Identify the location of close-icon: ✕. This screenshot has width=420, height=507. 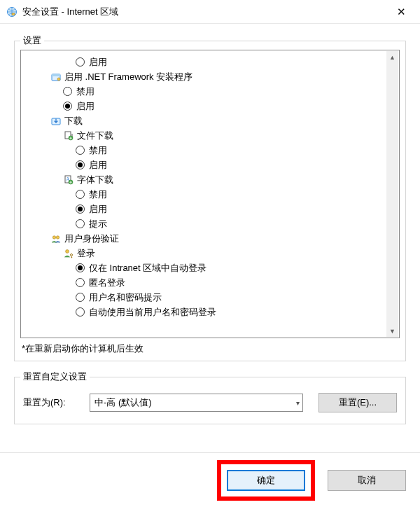
(402, 11).